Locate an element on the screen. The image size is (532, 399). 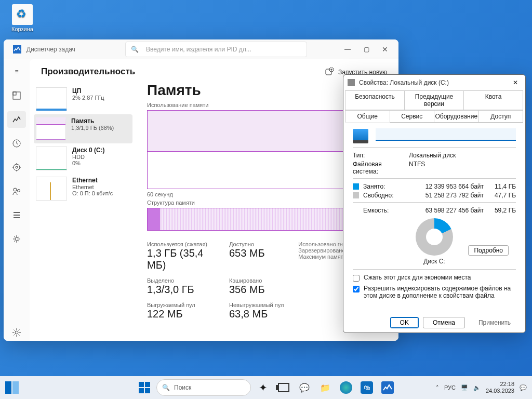
apply-button: Применить is located at coordinates (495, 323).